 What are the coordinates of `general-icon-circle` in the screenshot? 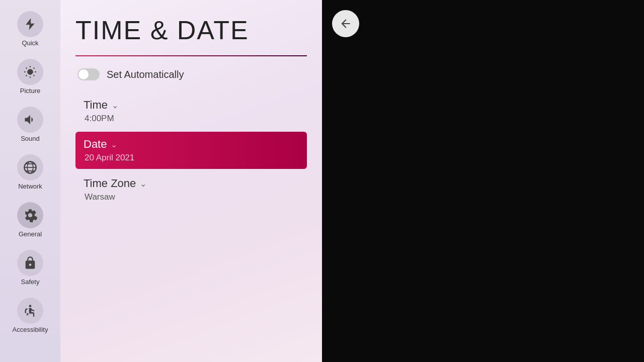 It's located at (30, 215).